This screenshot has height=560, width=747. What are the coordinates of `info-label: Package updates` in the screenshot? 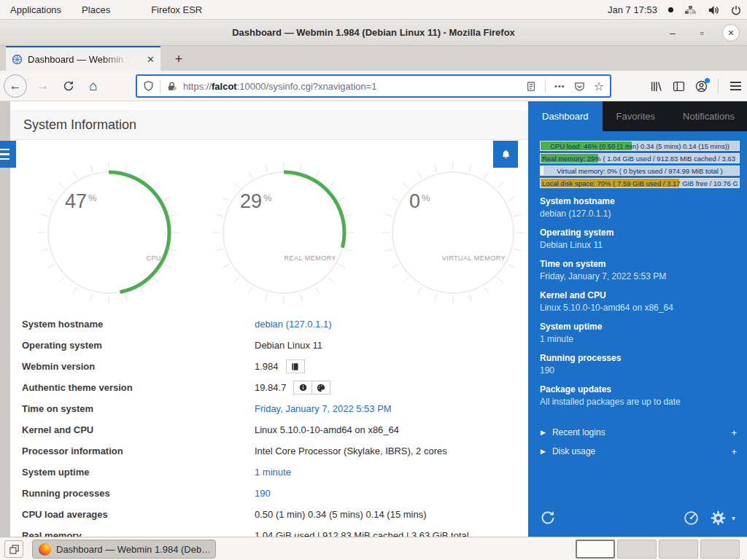 It's located at (640, 389).